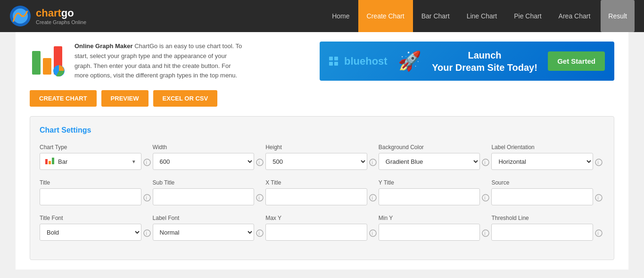  Describe the element at coordinates (204, 157) in the screenshot. I see `width-field: Width 600 400 500 700 800` at that location.